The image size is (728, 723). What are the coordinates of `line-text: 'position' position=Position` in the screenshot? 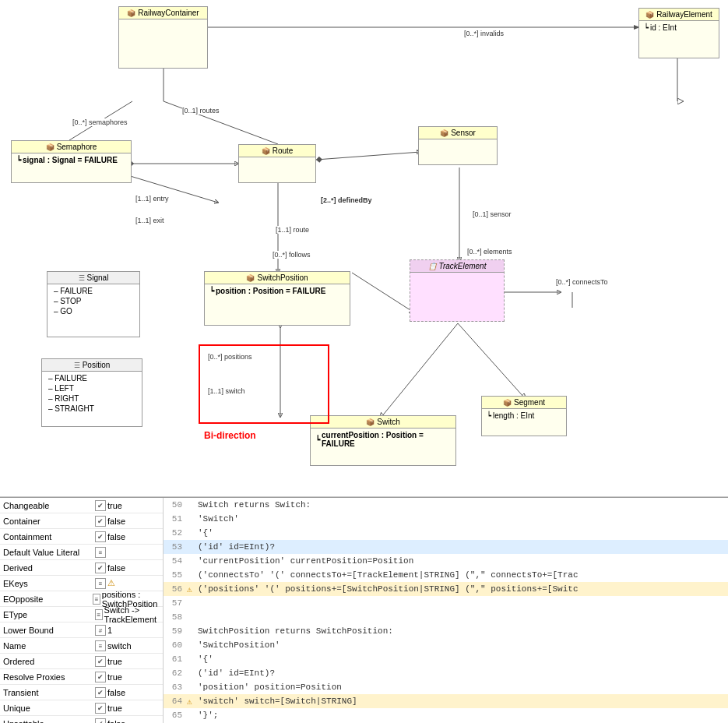 It's located at (269, 687).